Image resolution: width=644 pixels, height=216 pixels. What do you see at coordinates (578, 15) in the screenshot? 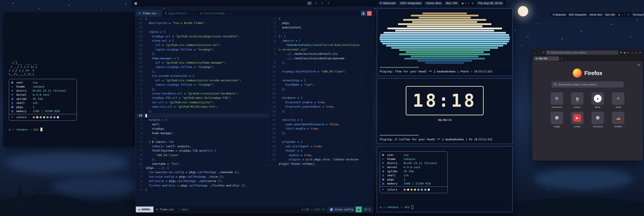
I see `bar2-module-1: GPU: Integrated` at bounding box center [578, 15].